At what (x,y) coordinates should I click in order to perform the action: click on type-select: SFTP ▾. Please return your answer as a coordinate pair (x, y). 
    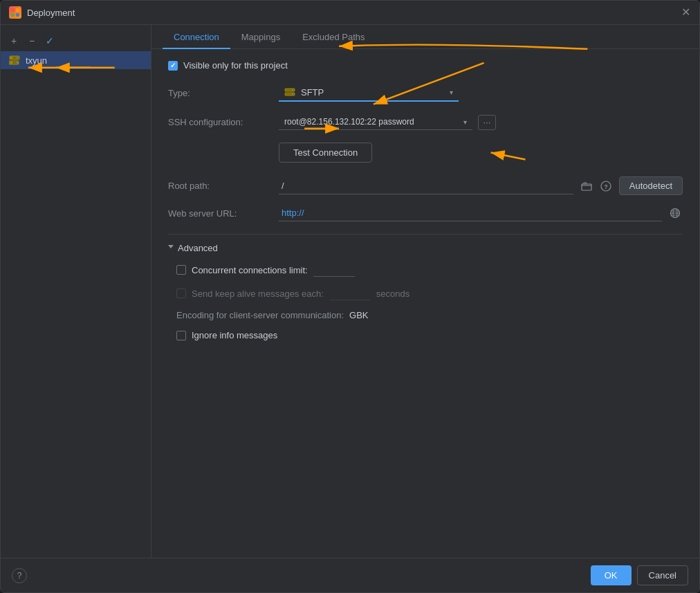
    Looking at the image, I should click on (369, 93).